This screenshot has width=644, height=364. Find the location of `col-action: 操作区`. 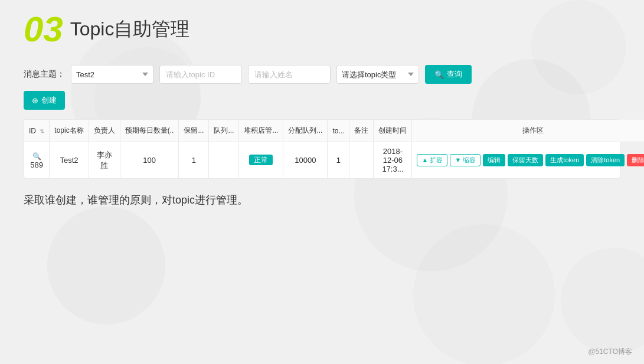

col-action: 操作区 is located at coordinates (528, 131).